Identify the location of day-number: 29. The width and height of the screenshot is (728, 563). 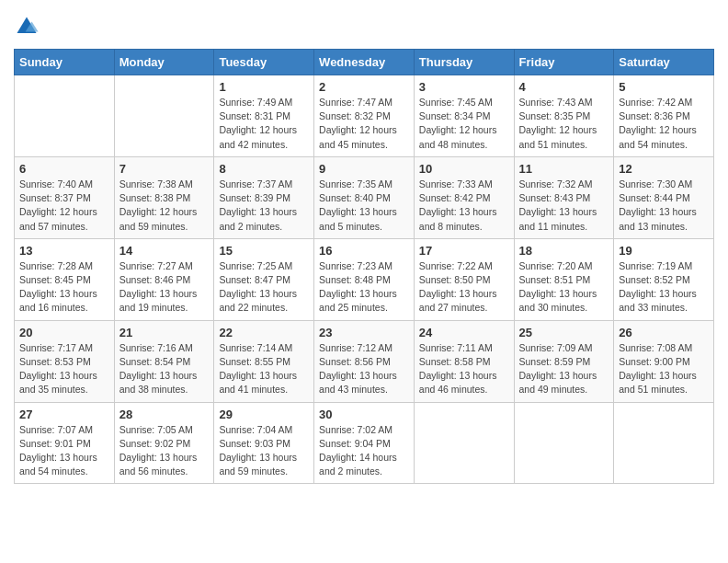
(264, 414).